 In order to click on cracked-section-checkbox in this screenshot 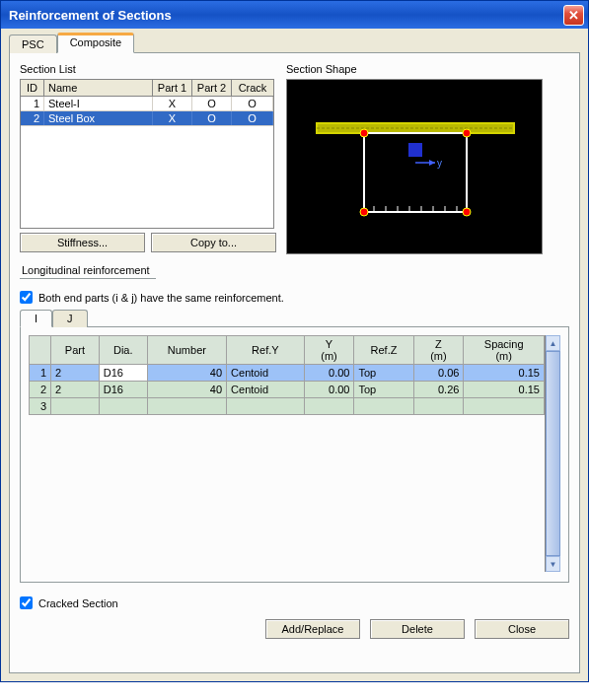, I will do `click(26, 603)`.